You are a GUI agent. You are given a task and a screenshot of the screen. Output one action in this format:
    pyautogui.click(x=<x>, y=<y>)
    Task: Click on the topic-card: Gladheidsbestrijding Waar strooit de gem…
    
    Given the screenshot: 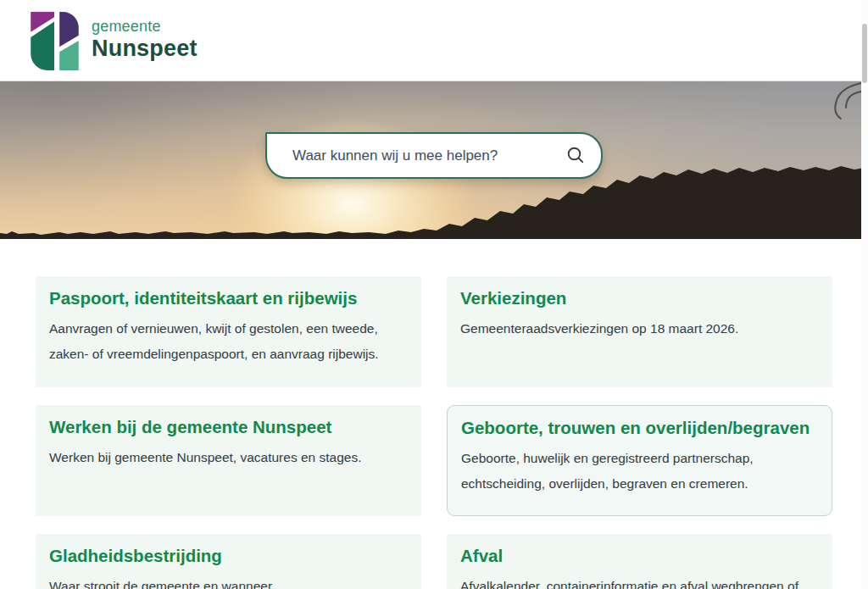 What is the action you would take?
    pyautogui.click(x=229, y=561)
    